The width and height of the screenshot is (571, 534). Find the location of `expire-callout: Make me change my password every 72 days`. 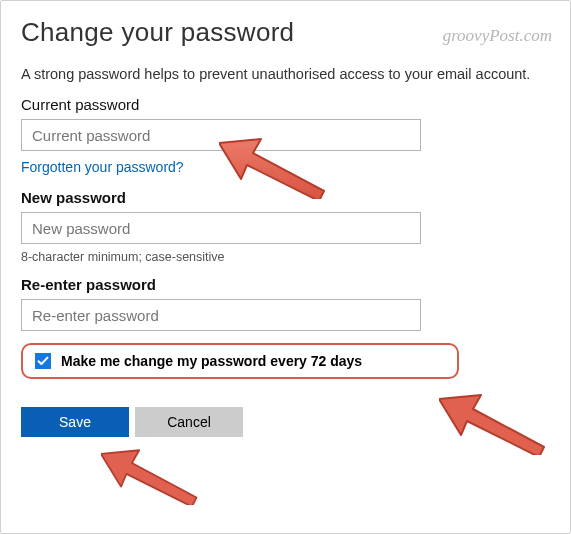

expire-callout: Make me change my password every 72 days is located at coordinates (240, 361).